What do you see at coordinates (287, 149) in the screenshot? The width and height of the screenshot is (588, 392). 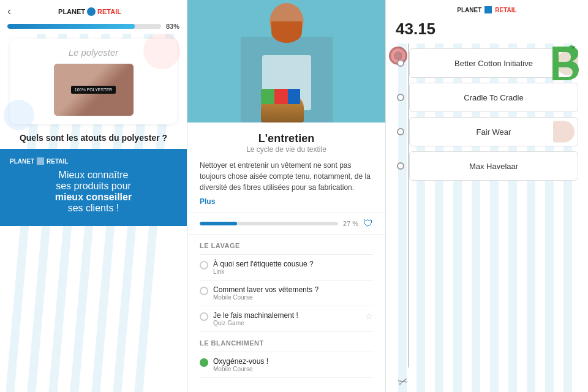 I see `course-subtitle: Le cycle de vie du textile` at bounding box center [287, 149].